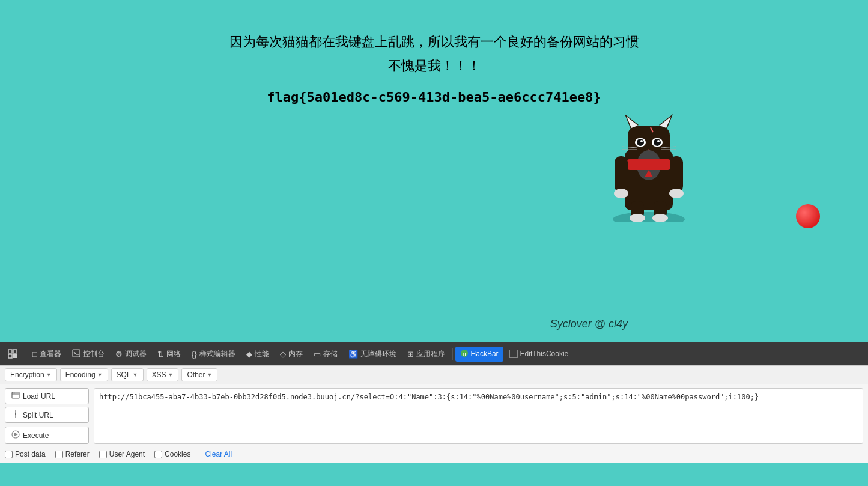  I want to click on devtools-app-label: 应用程序, so click(431, 354).